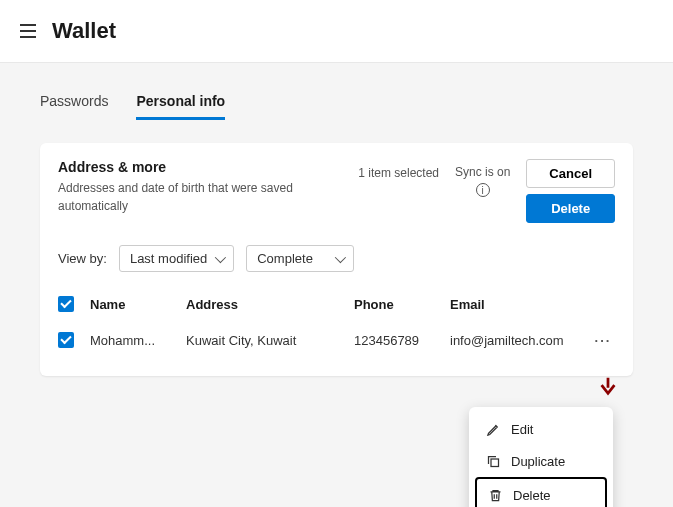 The image size is (673, 507). What do you see at coordinates (200, 187) in the screenshot?
I see `section-info: Address & more Addresses and date of bir…` at bounding box center [200, 187].